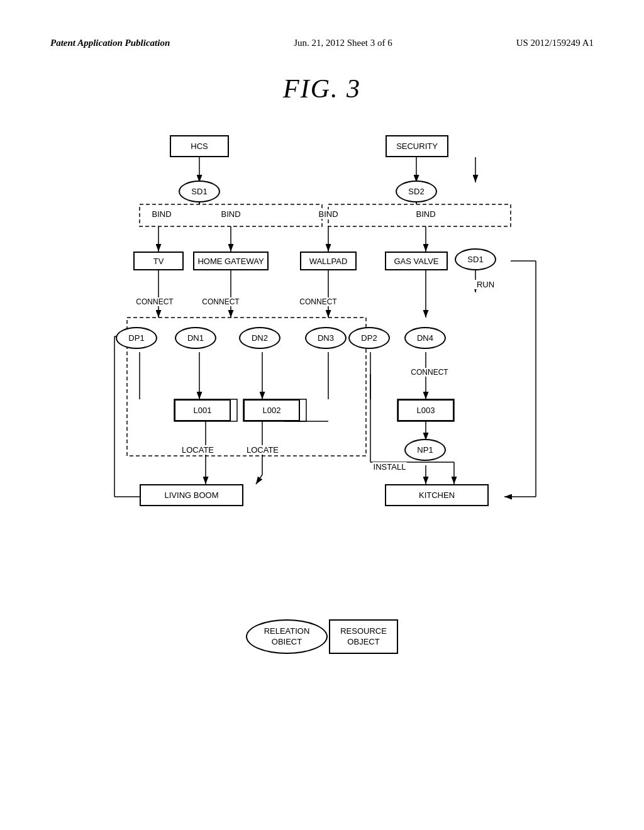  What do you see at coordinates (260, 338) in the screenshot?
I see `dn2-label: DN2` at bounding box center [260, 338].